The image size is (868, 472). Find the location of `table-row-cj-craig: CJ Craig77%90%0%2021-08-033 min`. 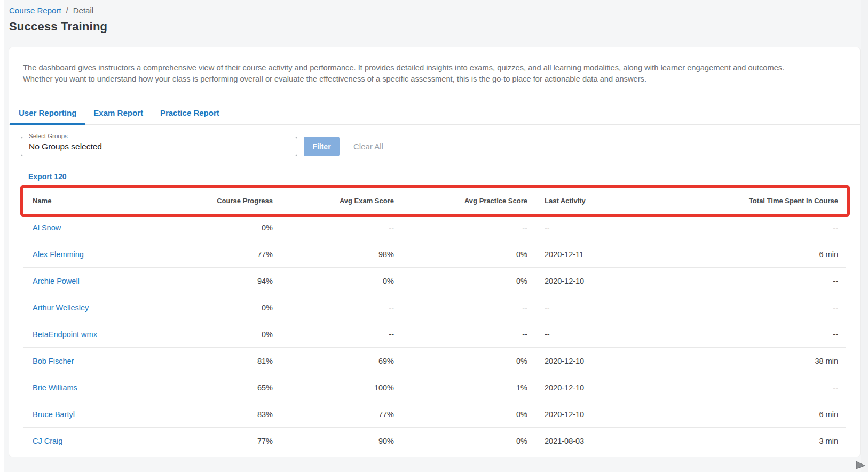

table-row-cj-craig: CJ Craig77%90%0%2021-08-033 min is located at coordinates (435, 441).